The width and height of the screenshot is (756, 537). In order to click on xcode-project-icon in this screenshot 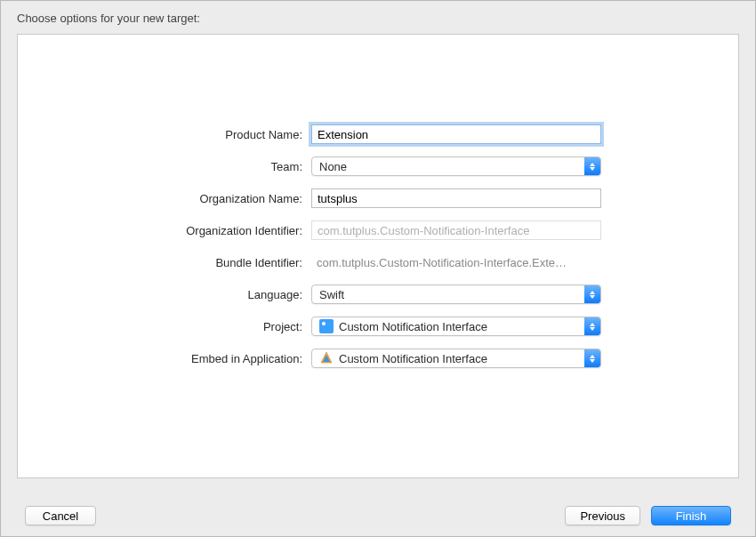, I will do `click(326, 326)`.